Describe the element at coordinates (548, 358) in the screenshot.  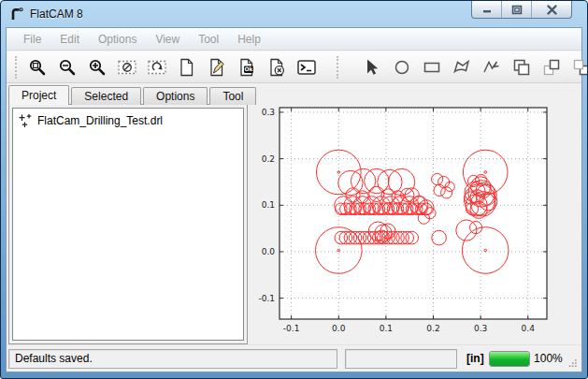
I see `progress-percent-label: 100%` at that location.